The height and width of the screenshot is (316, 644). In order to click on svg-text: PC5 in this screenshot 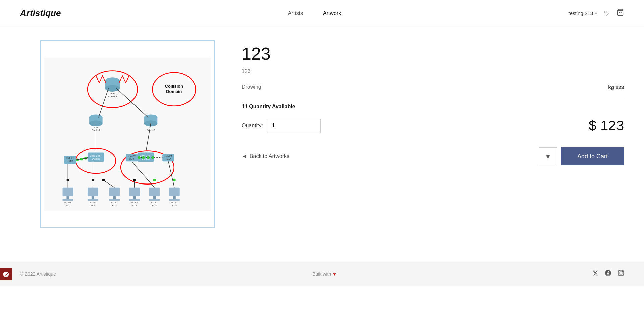, I will do `click(174, 205)`.